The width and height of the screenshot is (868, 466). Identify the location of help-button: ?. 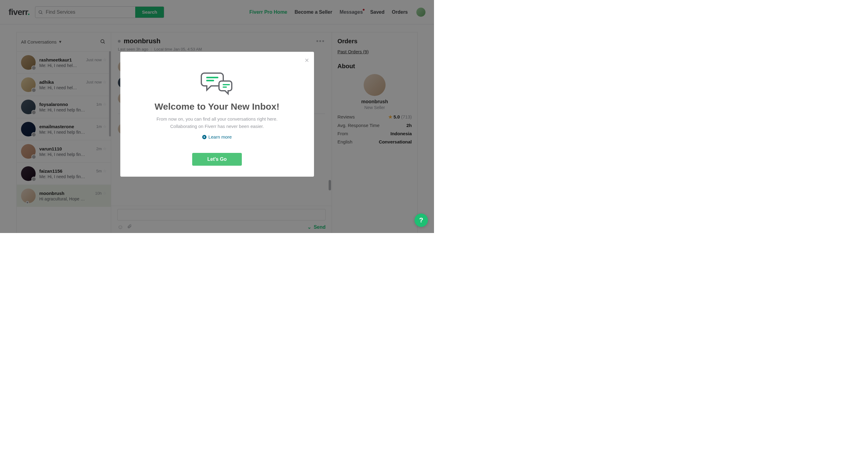
(421, 220).